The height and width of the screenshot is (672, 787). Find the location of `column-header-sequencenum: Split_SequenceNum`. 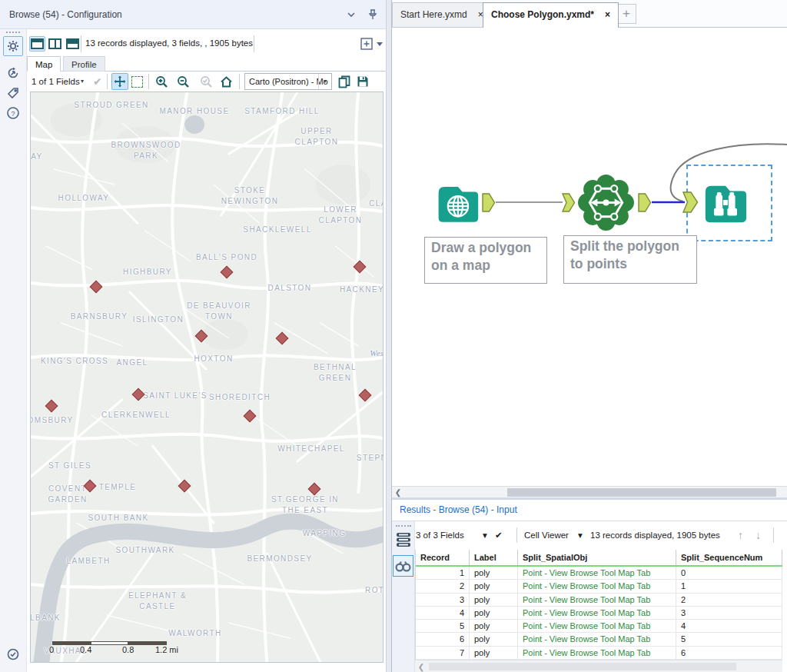

column-header-sequencenum: Split_SequenceNum is located at coordinates (729, 557).